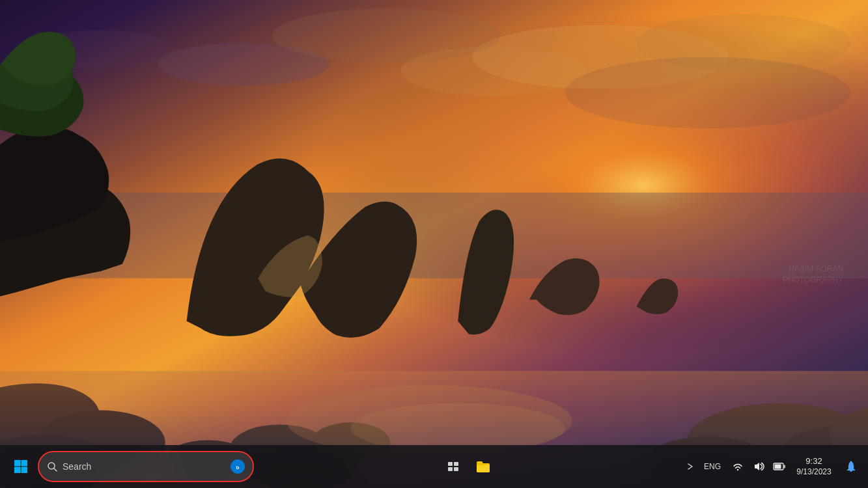 The height and width of the screenshot is (488, 868). What do you see at coordinates (21, 467) in the screenshot?
I see `windows-logo-icon` at bounding box center [21, 467].